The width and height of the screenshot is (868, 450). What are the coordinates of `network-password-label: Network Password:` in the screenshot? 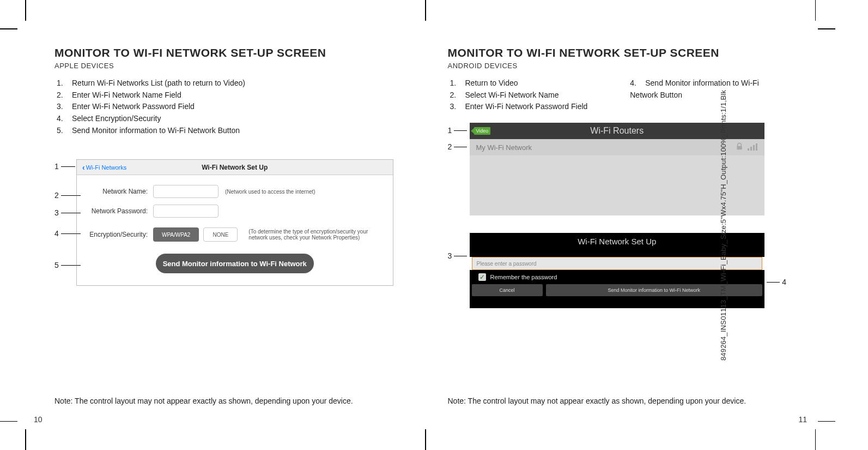 It's located at (120, 211).